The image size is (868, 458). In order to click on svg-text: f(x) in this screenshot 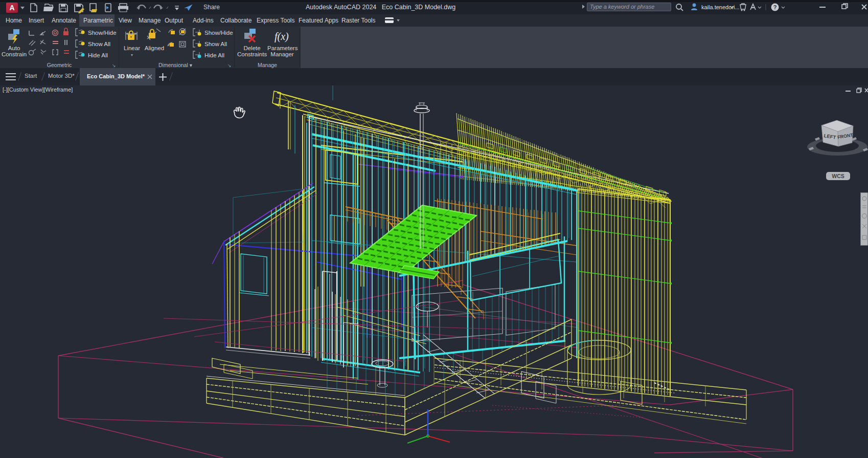, I will do `click(282, 37)`.